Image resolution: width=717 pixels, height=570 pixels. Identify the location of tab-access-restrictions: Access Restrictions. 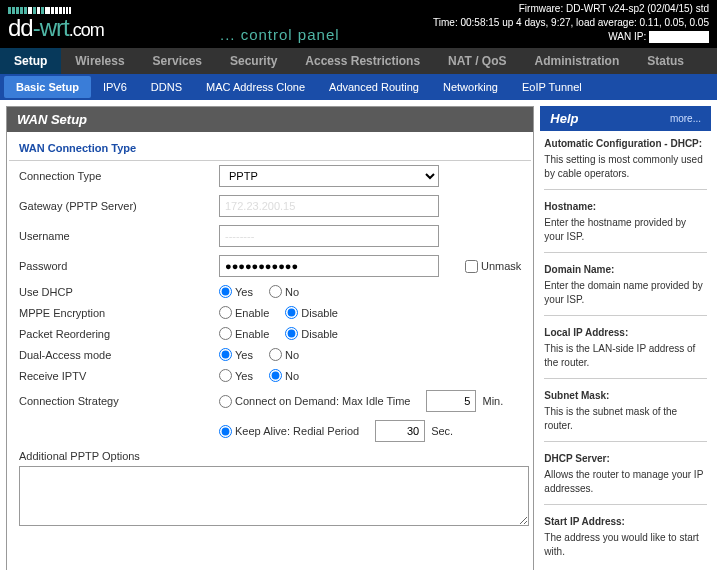
(362, 61).